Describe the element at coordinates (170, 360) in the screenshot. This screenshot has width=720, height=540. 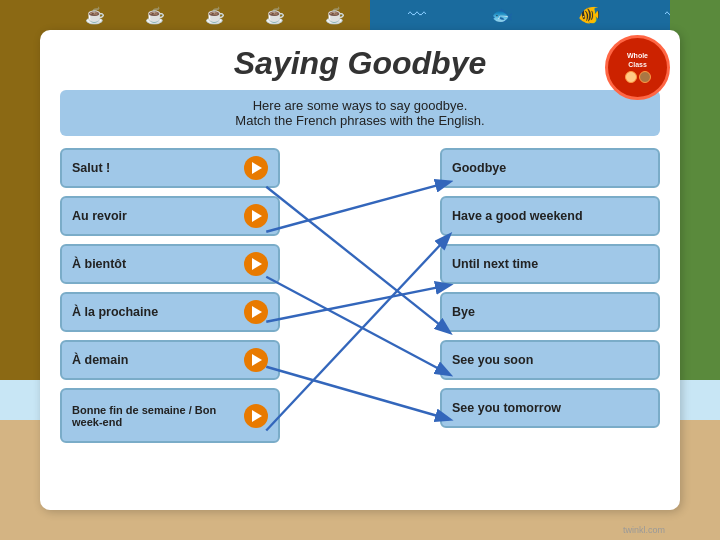
I see `phrase-ademain: À demain` at that location.